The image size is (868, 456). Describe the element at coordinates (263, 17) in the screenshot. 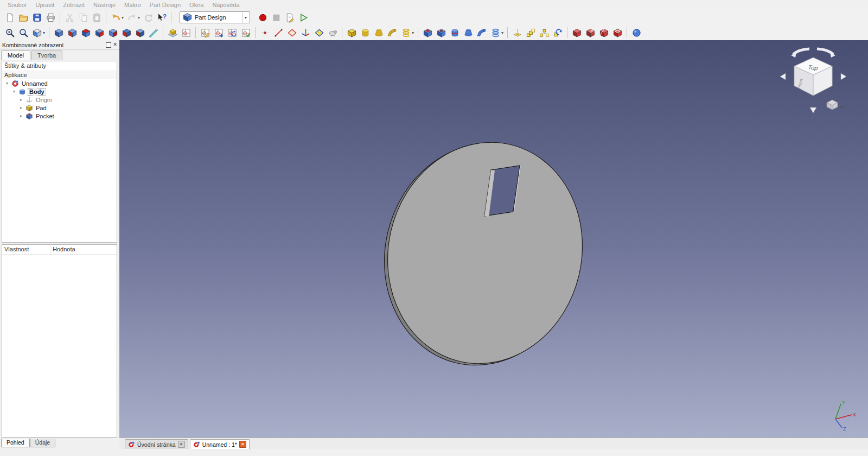

I see `macro-record-icon` at that location.